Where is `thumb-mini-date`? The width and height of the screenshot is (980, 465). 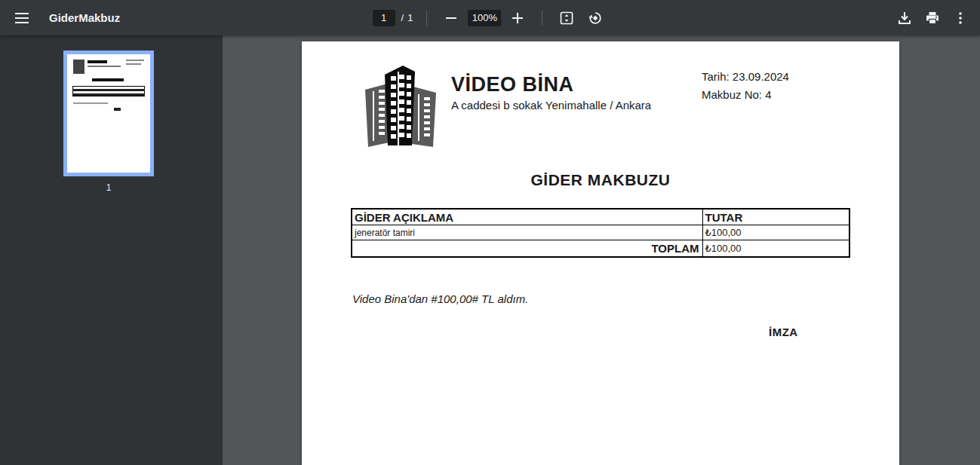
thumb-mini-date is located at coordinates (135, 60).